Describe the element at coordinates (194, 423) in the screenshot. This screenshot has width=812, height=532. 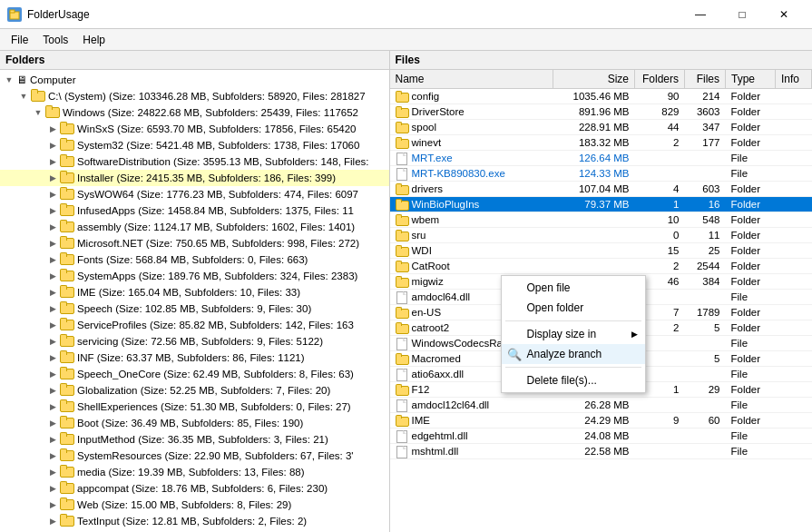
I see `tree-node: ▶Boot (Size: 36.49 MB, Subfolders: 85, F…` at that location.